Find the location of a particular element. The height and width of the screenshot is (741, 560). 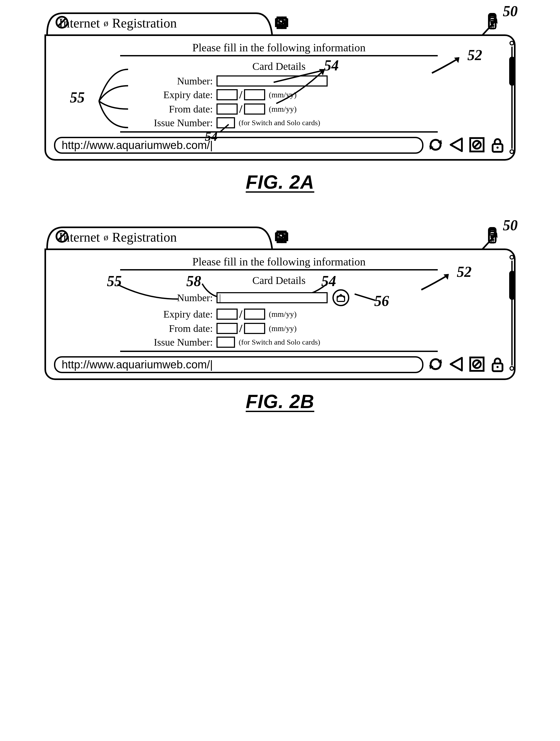

title-text-b: Internet ø Registration is located at coordinates (116, 237).